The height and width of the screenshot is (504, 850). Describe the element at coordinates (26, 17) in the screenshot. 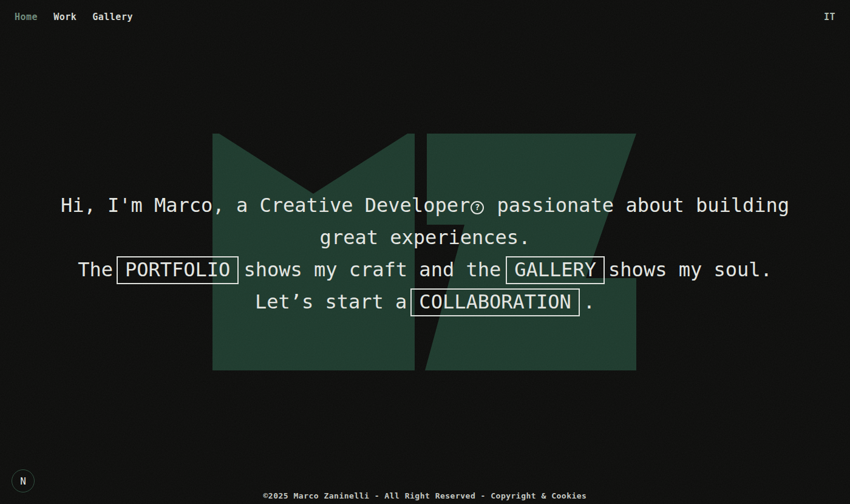

I see `nav-item-home: Home` at that location.